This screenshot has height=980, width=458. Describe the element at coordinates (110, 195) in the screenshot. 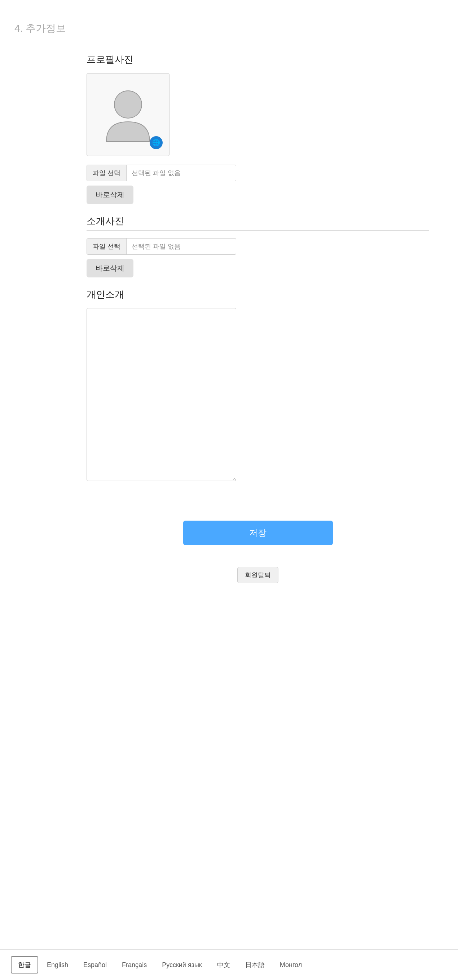

I see `profile-photo-delete-button: 바로삭제` at that location.